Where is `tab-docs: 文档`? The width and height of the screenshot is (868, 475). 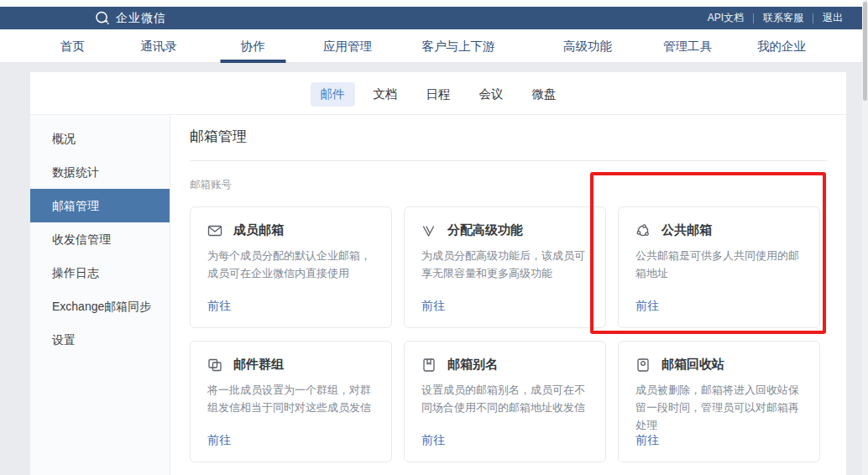 tab-docs: 文档 is located at coordinates (386, 94).